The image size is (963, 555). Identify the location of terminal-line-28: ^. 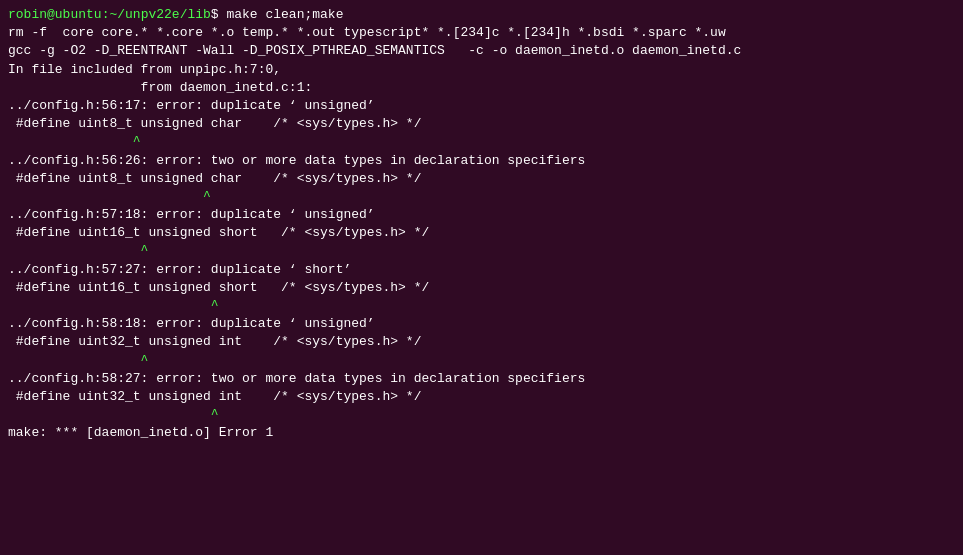
(482, 415).